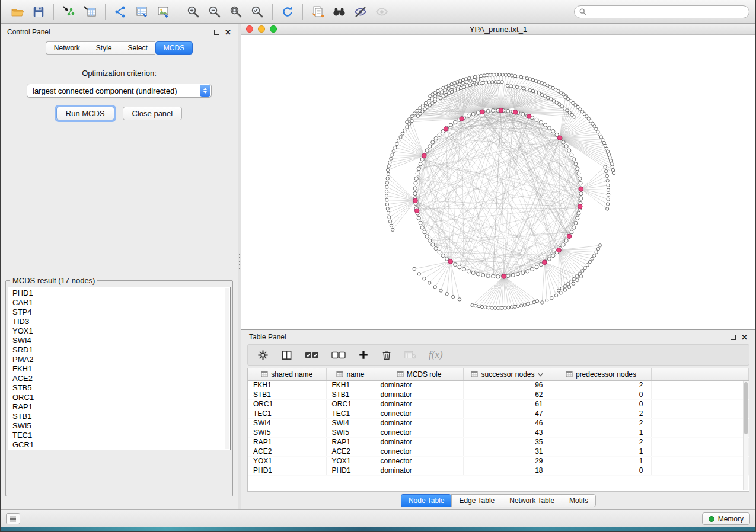 The image size is (756, 532). Describe the element at coordinates (142, 12) in the screenshot. I see `export-table-button` at that location.